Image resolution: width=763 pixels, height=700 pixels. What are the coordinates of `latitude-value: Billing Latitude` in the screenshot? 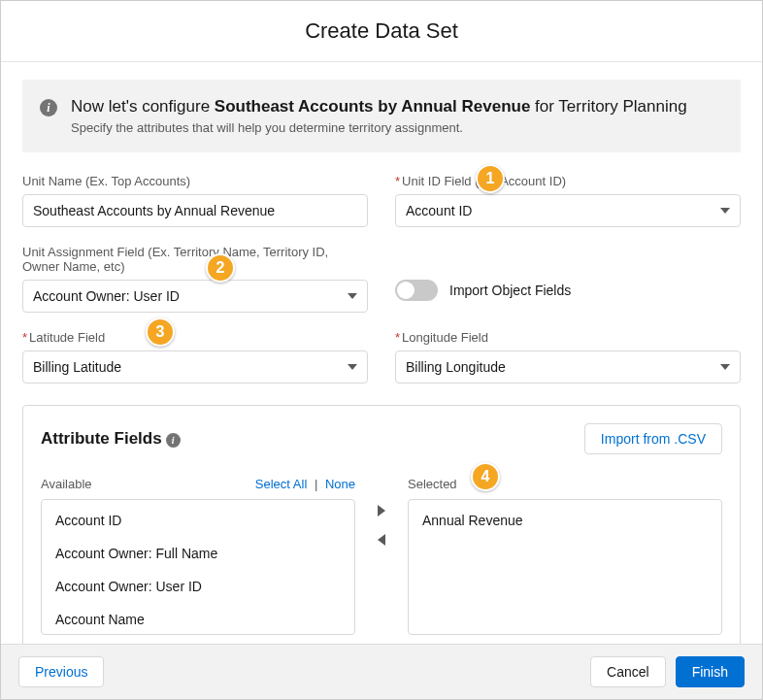 It's located at (78, 367).